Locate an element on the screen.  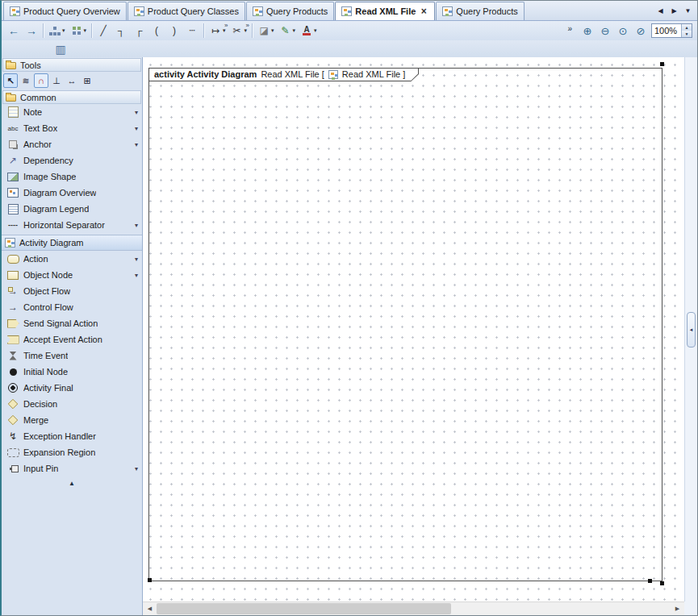
connector-end-icon is located at coordinates (215, 31).